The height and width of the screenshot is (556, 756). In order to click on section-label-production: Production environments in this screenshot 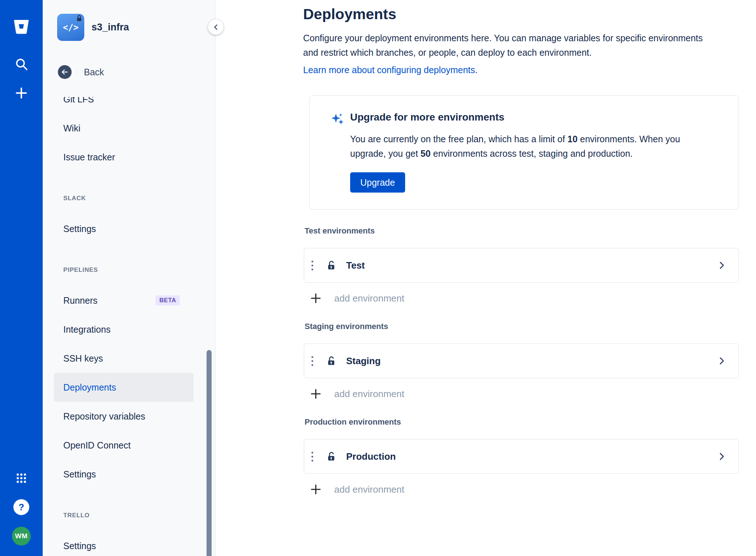, I will do `click(522, 422)`.